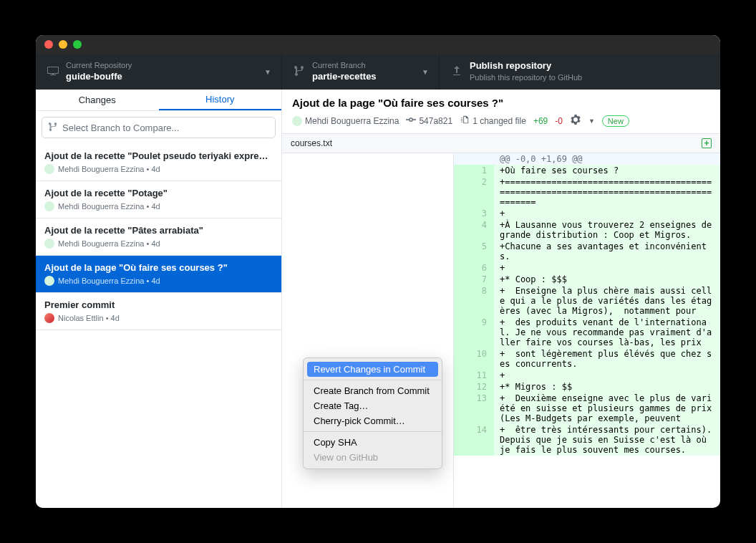 This screenshot has width=756, height=543. What do you see at coordinates (220, 100) in the screenshot?
I see `tab-history: History` at bounding box center [220, 100].